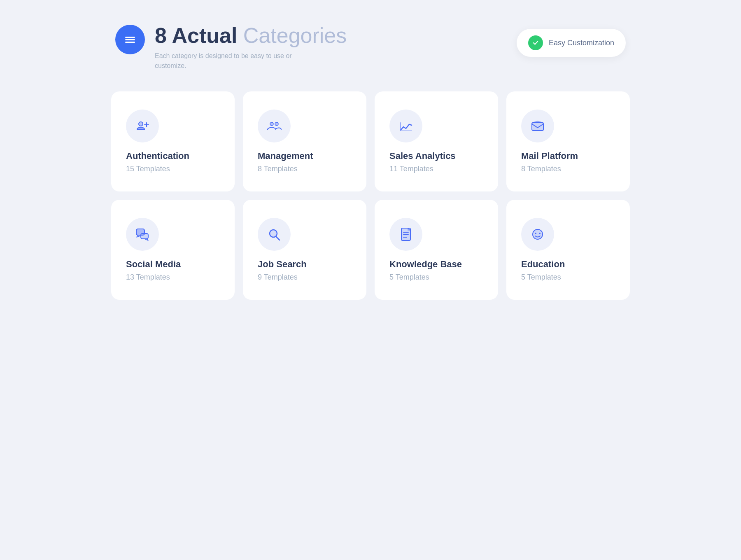  What do you see at coordinates (305, 156) in the screenshot?
I see `card-title-management: Management` at bounding box center [305, 156].